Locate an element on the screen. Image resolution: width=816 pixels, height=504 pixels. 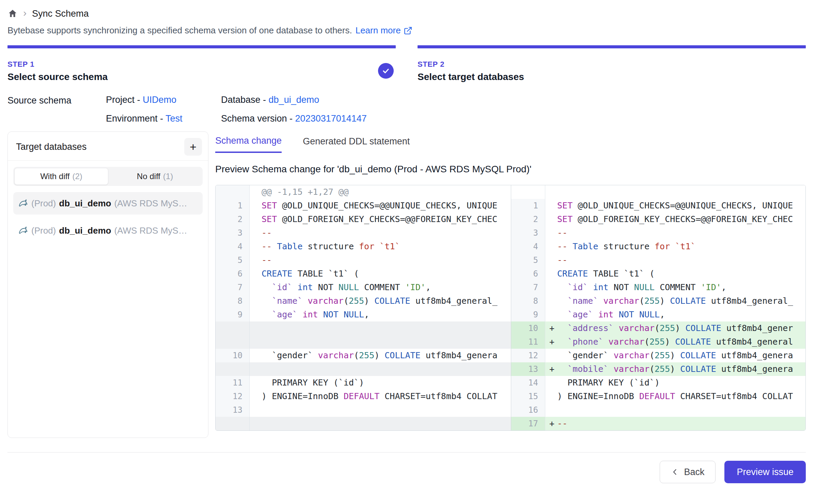
code-token: `phone` is located at coordinates (585, 342).